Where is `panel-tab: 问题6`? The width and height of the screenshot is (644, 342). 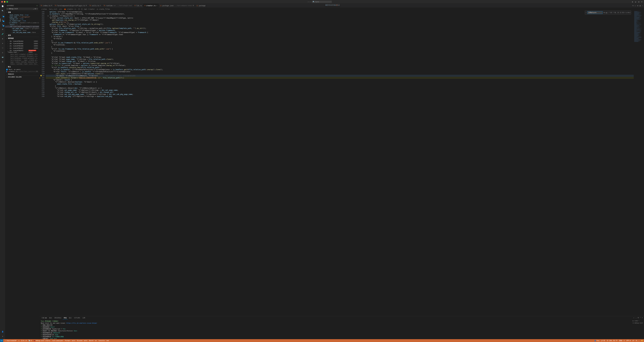
panel-tab: 问题6 is located at coordinates (44, 318).